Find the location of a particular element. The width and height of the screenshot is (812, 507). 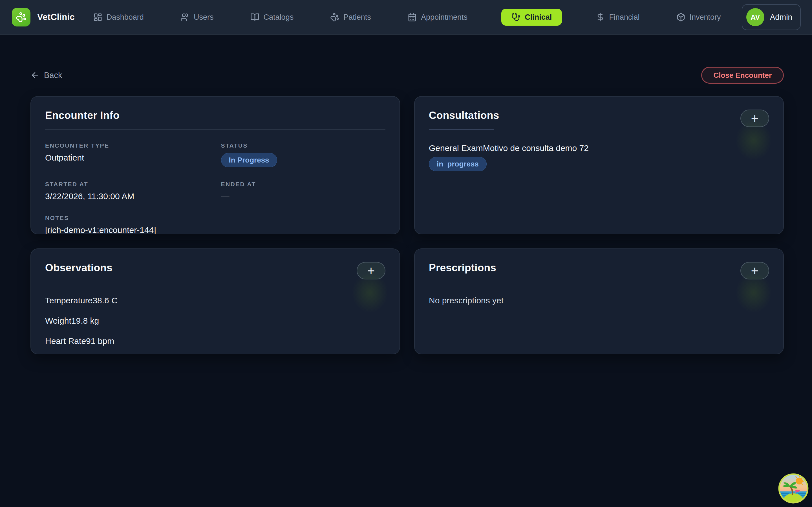

nav-item-financial: Financial is located at coordinates (617, 17).